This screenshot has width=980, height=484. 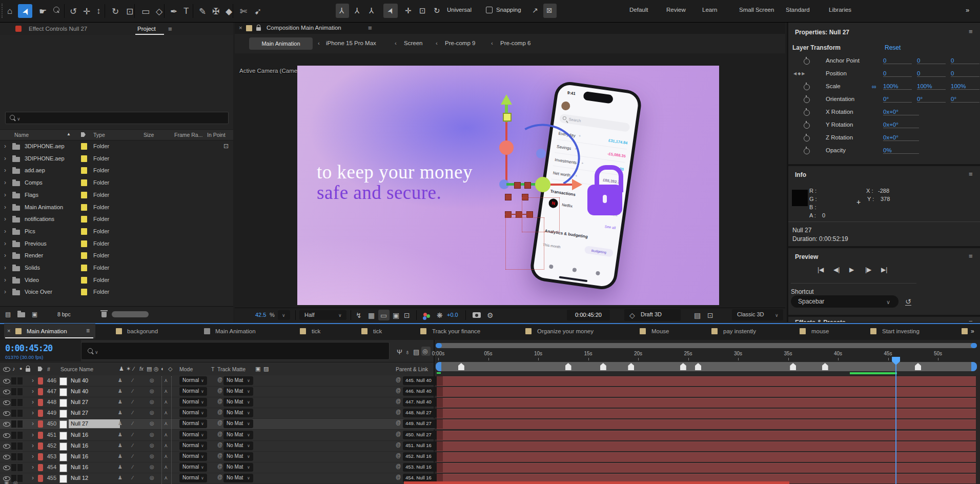 I want to click on transparency-grid-icon: ▦, so click(x=371, y=315).